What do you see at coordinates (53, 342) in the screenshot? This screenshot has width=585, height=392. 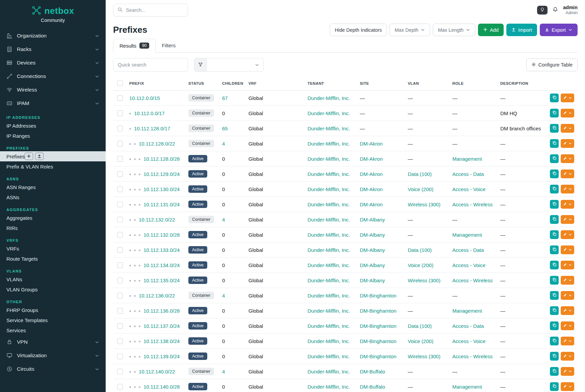 I see `sidebar-item-vpn: VPN` at bounding box center [53, 342].